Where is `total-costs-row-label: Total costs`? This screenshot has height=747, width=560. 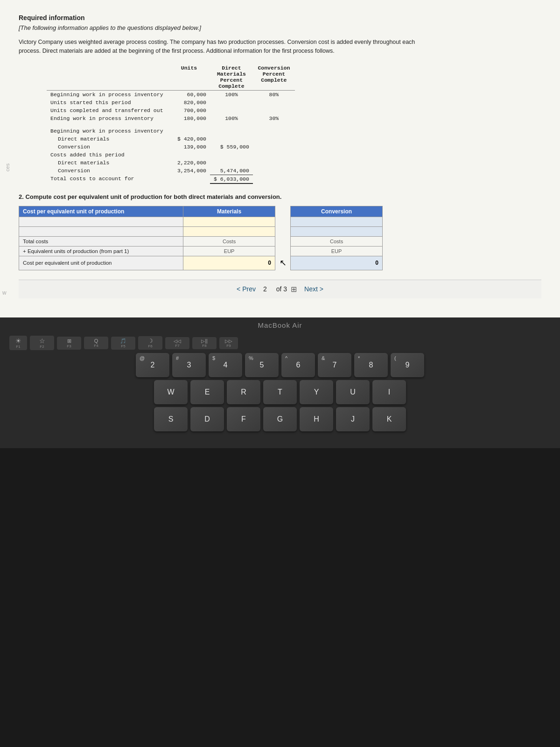
total-costs-row-label: Total costs is located at coordinates (101, 241).